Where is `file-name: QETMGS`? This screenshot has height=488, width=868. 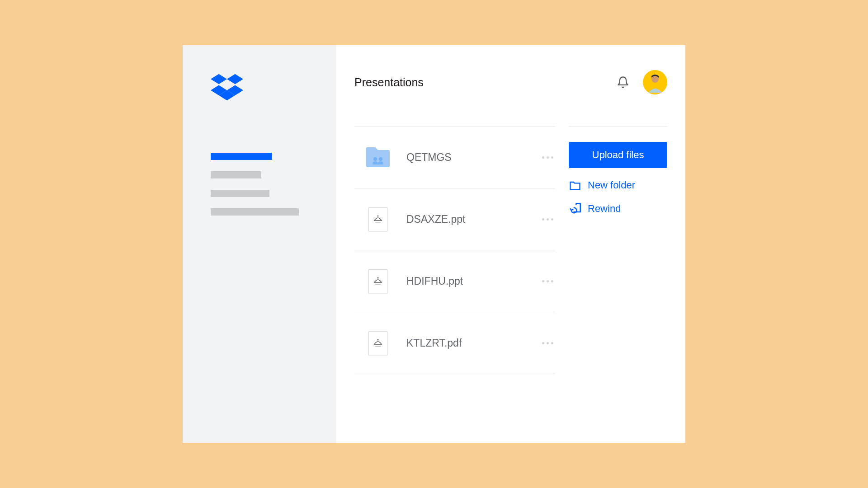 file-name: QETMGS is located at coordinates (474, 157).